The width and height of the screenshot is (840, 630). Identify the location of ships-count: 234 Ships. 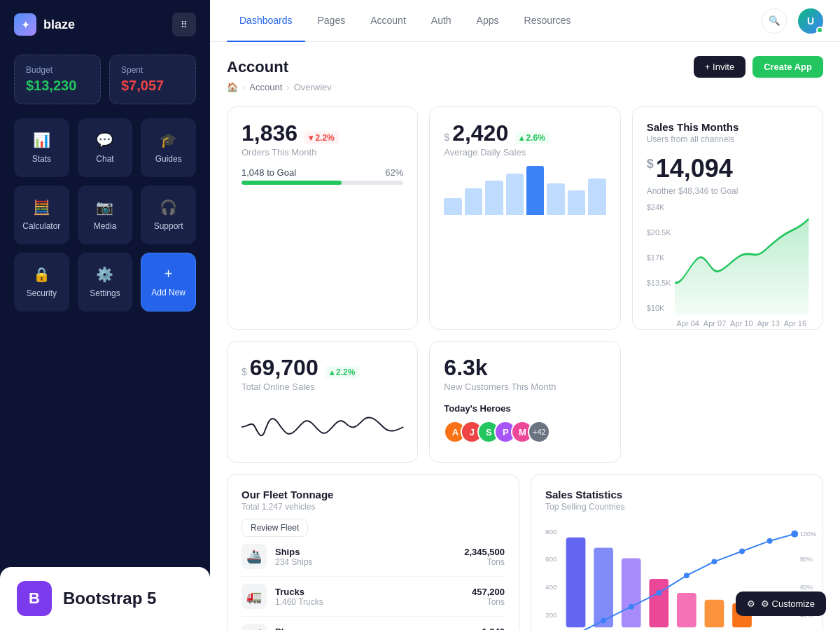
(365, 562).